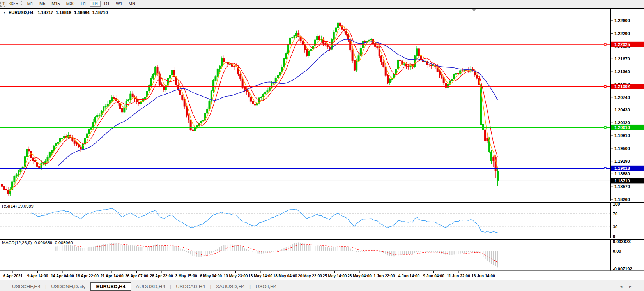 This screenshot has height=291, width=644. I want to click on timeframe-button-h1: H1, so click(83, 4).